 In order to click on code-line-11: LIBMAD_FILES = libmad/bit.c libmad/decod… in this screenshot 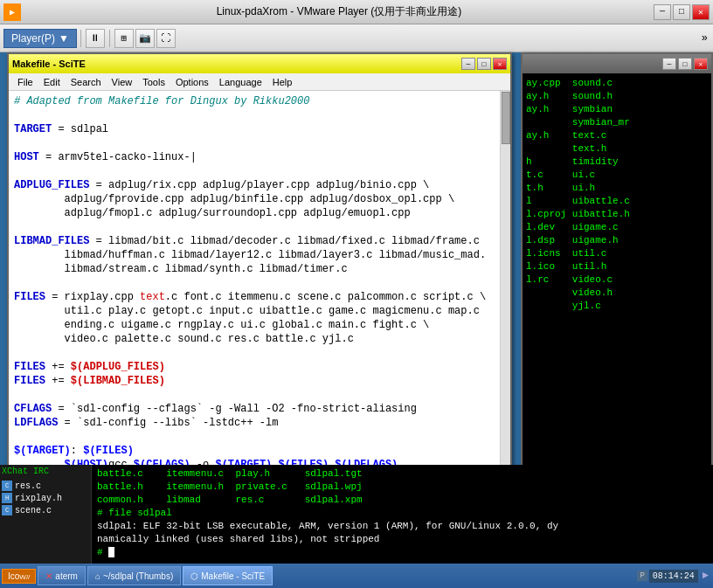, I will do `click(260, 241)`.